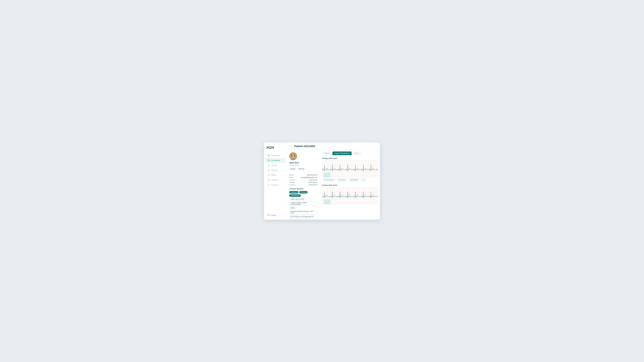 The image size is (644, 362). Describe the element at coordinates (313, 180) in the screenshot. I see `location-value: Lorem Ipsum` at that location.